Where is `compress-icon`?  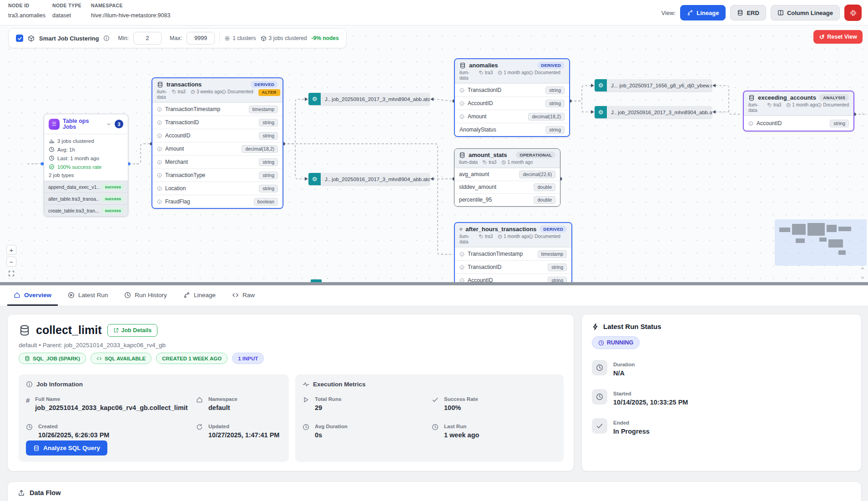 compress-icon is located at coordinates (853, 13).